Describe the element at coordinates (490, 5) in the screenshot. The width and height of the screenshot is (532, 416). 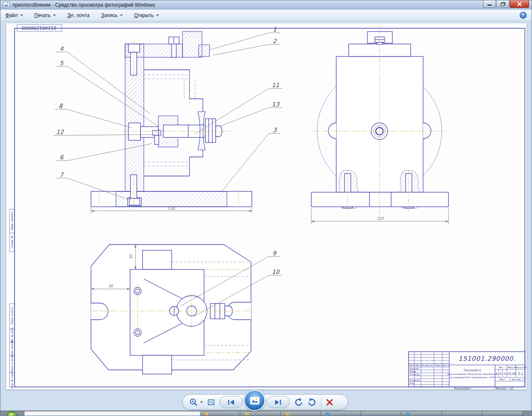
I see `minimize-icon` at that location.